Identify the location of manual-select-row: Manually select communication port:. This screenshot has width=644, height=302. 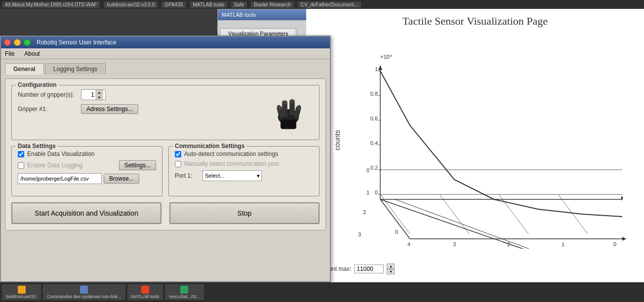
(244, 164).